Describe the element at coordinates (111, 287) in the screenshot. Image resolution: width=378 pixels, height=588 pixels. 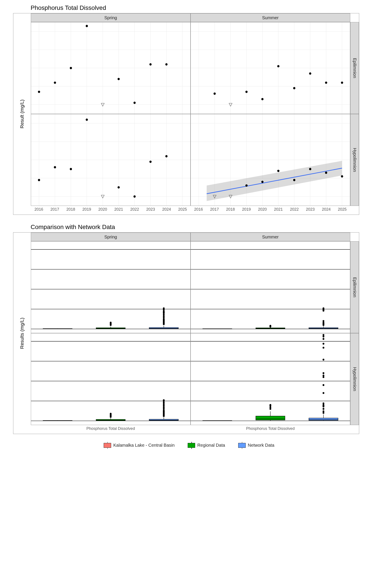
I see `panel2-spring-epilimnion: 1.000.75 0.500.25 0.00` at that location.